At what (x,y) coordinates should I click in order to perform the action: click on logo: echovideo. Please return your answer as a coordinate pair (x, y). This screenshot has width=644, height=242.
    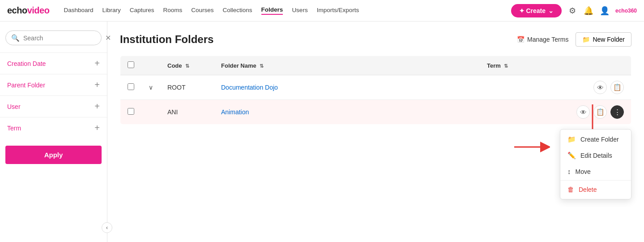
    Looking at the image, I should click on (28, 11).